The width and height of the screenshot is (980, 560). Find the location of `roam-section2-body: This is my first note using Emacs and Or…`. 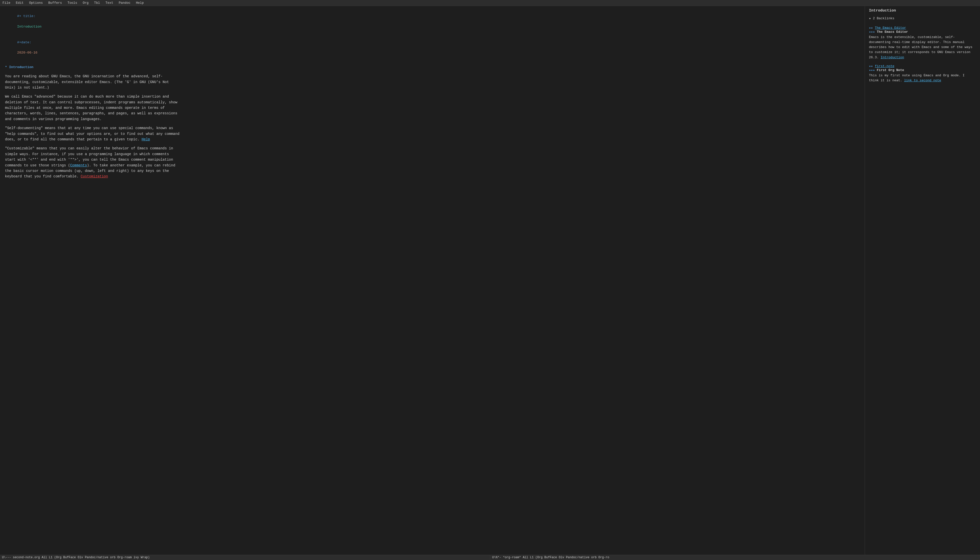

roam-section2-body: This is my first note using Emacs and Or… is located at coordinates (923, 78).